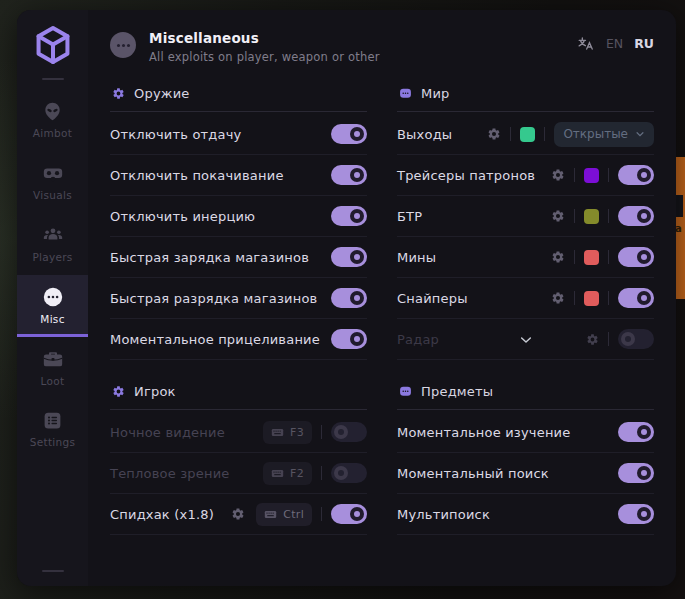  I want to click on ellipsis-avatar-icon, so click(123, 45).